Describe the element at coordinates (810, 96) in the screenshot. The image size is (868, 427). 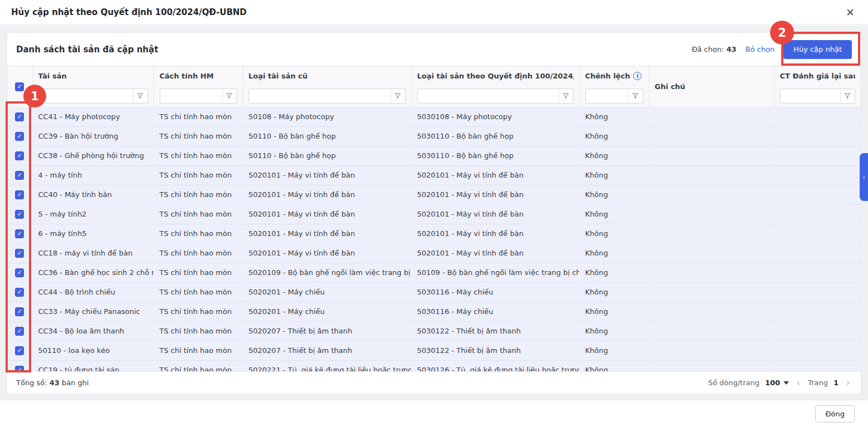
I see `filter-input-ct` at that location.